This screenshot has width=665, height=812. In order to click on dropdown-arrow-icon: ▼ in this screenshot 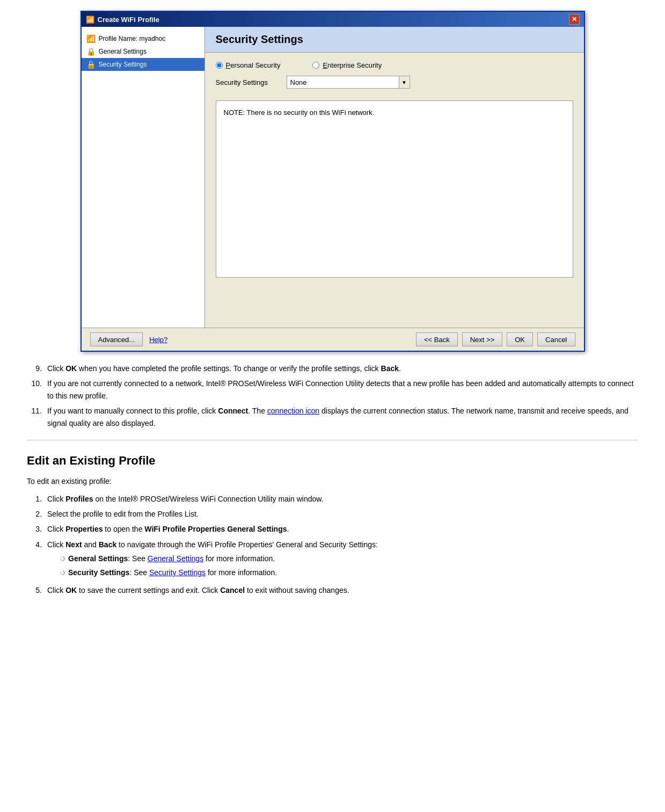, I will do `click(404, 82)`.